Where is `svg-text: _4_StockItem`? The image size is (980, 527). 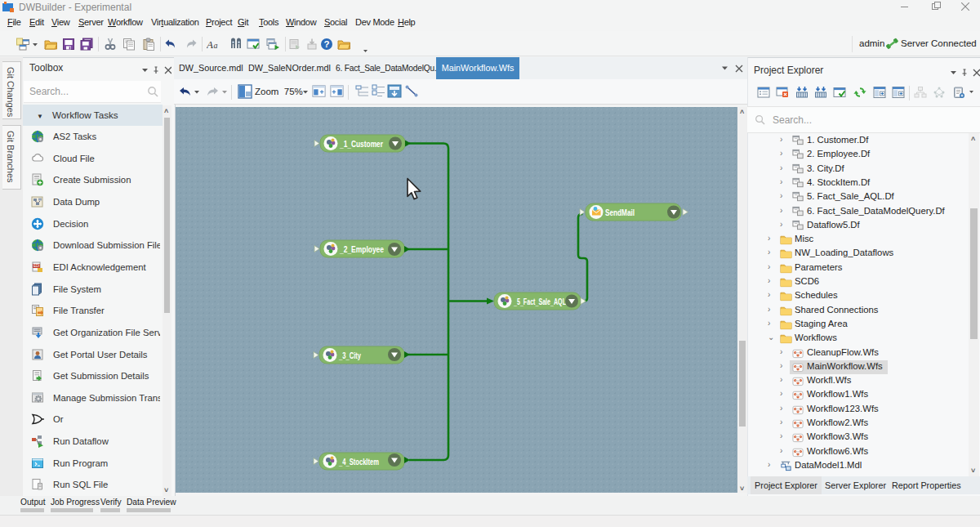 svg-text: _4_StockItem is located at coordinates (359, 462).